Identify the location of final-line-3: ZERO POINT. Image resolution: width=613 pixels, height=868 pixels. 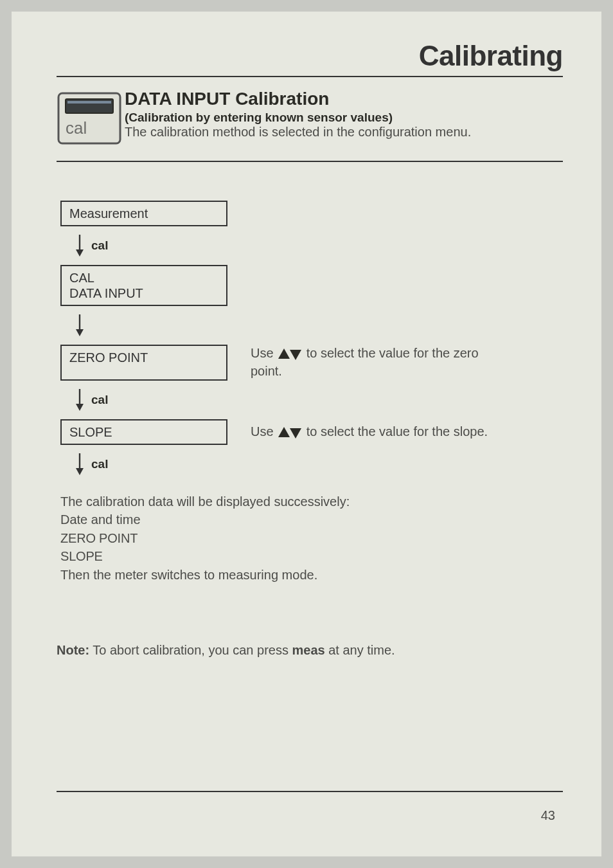
(312, 538).